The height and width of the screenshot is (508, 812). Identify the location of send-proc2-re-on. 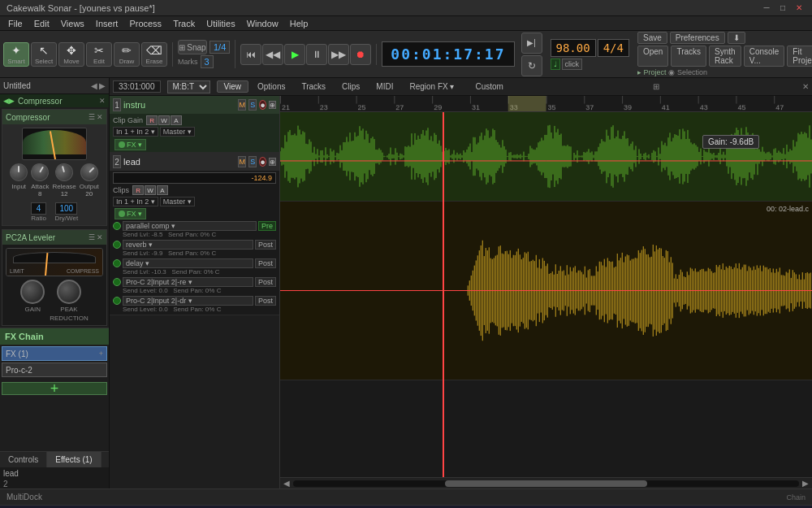
(117, 282).